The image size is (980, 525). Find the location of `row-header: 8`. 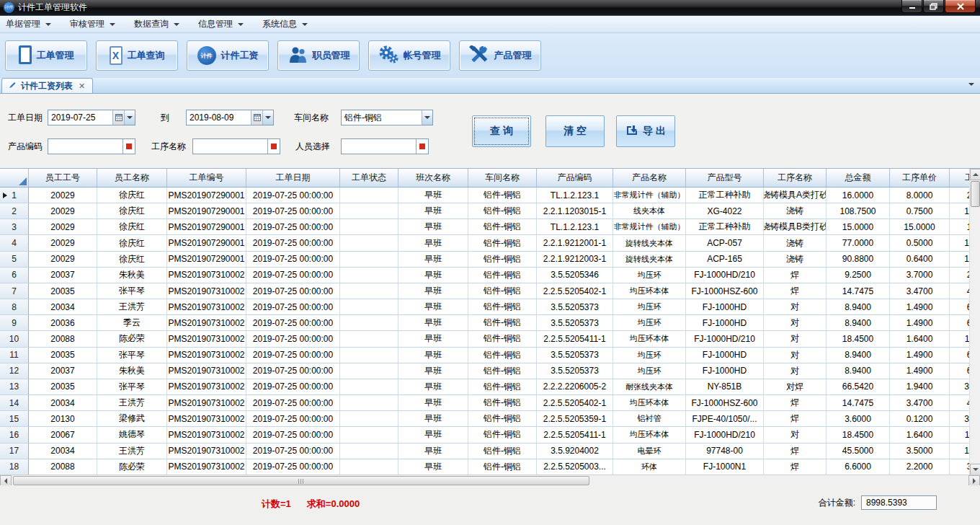

row-header: 8 is located at coordinates (14, 307).